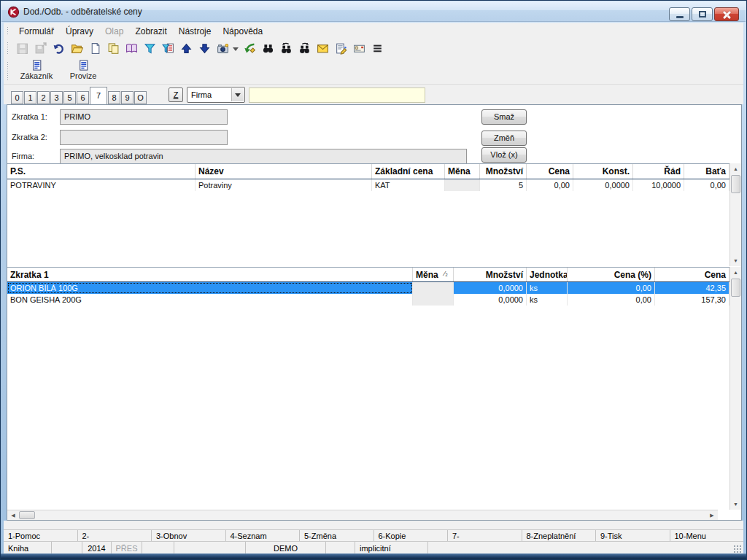  Describe the element at coordinates (83, 69) in the screenshot. I see `provize-button: Provize` at that location.